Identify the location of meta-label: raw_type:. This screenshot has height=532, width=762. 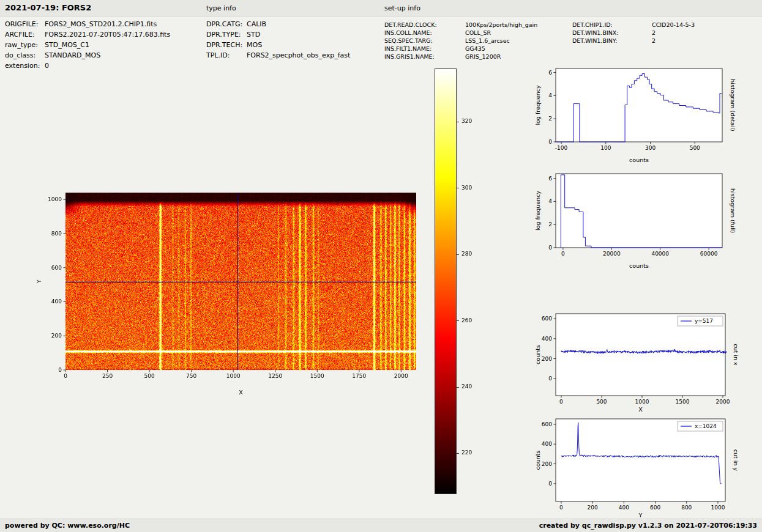
(24, 45).